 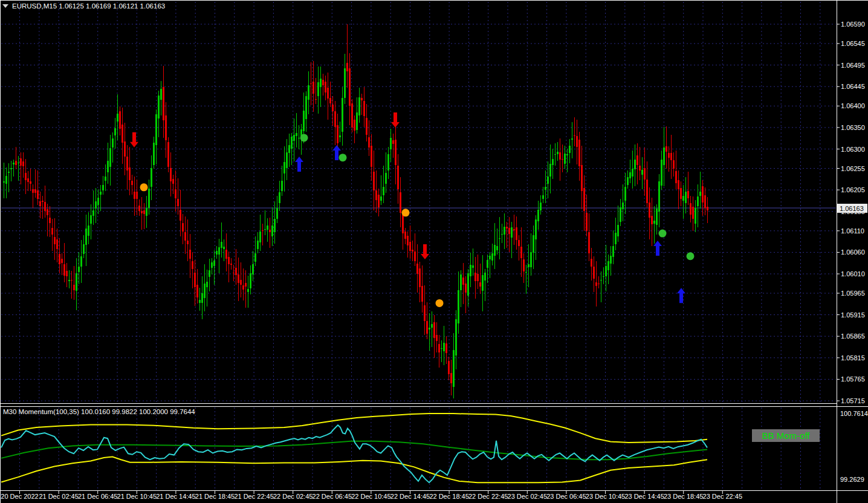 I want to click on time-axis-label: 22 Dec 22:45, so click(x=488, y=496).